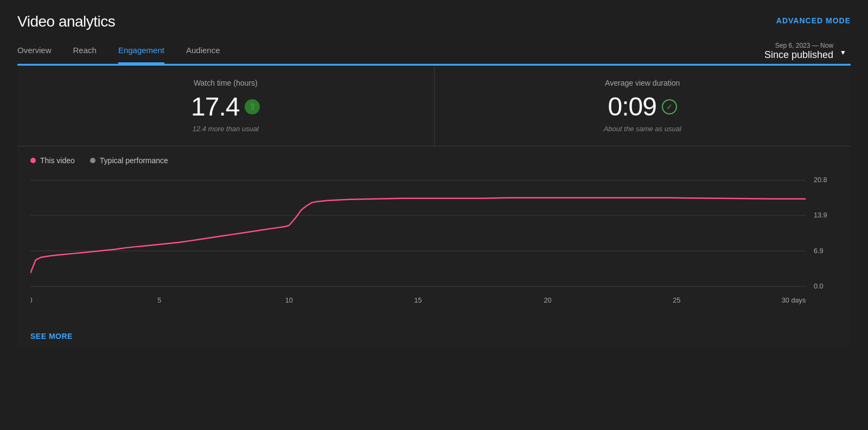 Image resolution: width=868 pixels, height=430 pixels. What do you see at coordinates (226, 106) in the screenshot?
I see `watch-time-value-row: 17.4 ⇧` at bounding box center [226, 106].